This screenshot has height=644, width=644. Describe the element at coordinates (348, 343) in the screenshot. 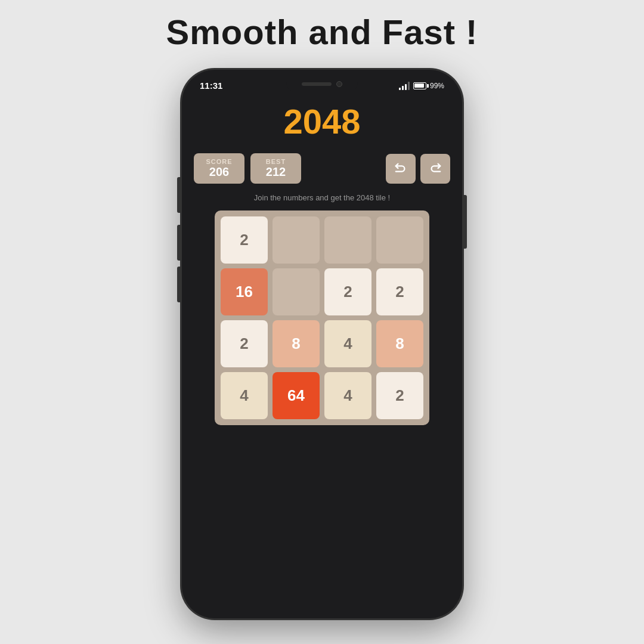

I see `tile-r2-c2: 4` at that location.